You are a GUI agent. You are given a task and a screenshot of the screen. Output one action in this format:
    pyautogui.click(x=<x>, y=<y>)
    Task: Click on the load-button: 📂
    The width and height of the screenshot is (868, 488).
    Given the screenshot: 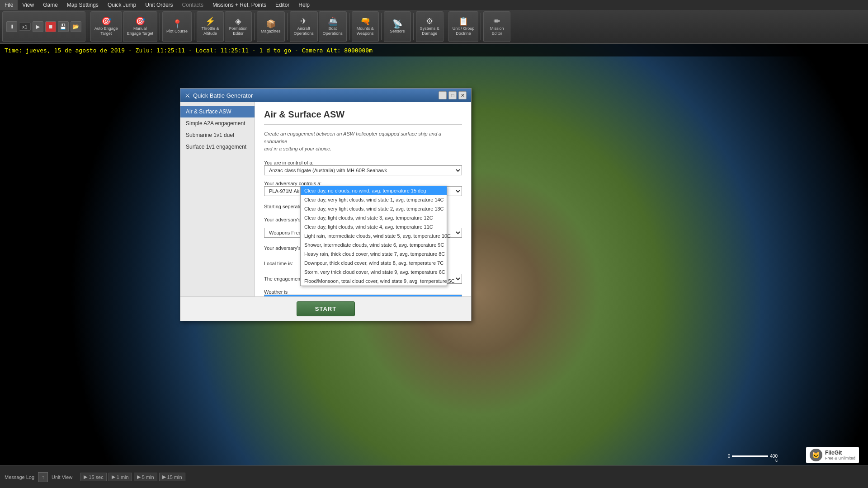 What is the action you would take?
    pyautogui.click(x=76, y=27)
    